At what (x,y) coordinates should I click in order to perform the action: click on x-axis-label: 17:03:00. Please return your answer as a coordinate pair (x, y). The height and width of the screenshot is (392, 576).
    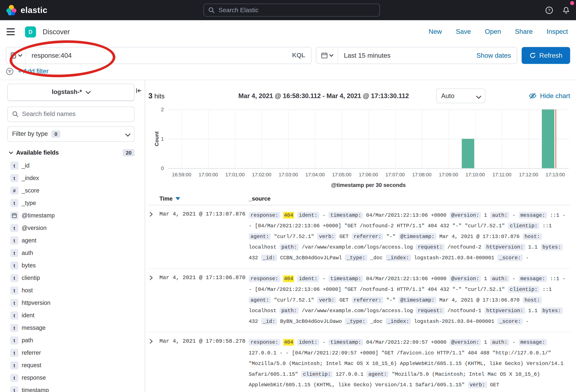
    Looking at the image, I should click on (288, 175).